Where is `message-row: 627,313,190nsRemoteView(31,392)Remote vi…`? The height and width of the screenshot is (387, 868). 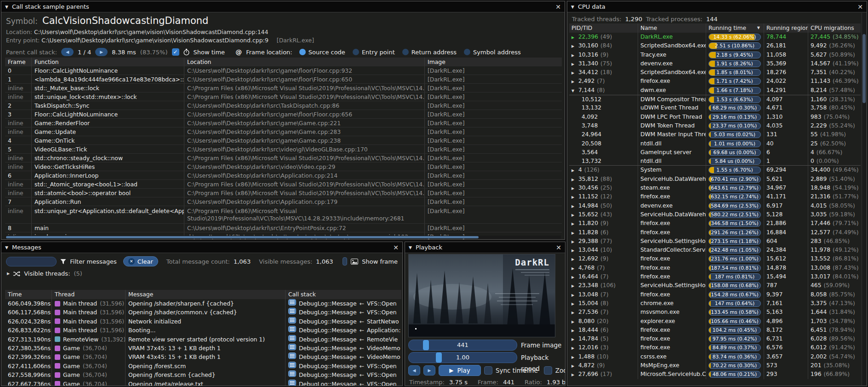 message-row: 627,313,190nsRemoteView(31,392)Remote vi… is located at coordinates (203, 340).